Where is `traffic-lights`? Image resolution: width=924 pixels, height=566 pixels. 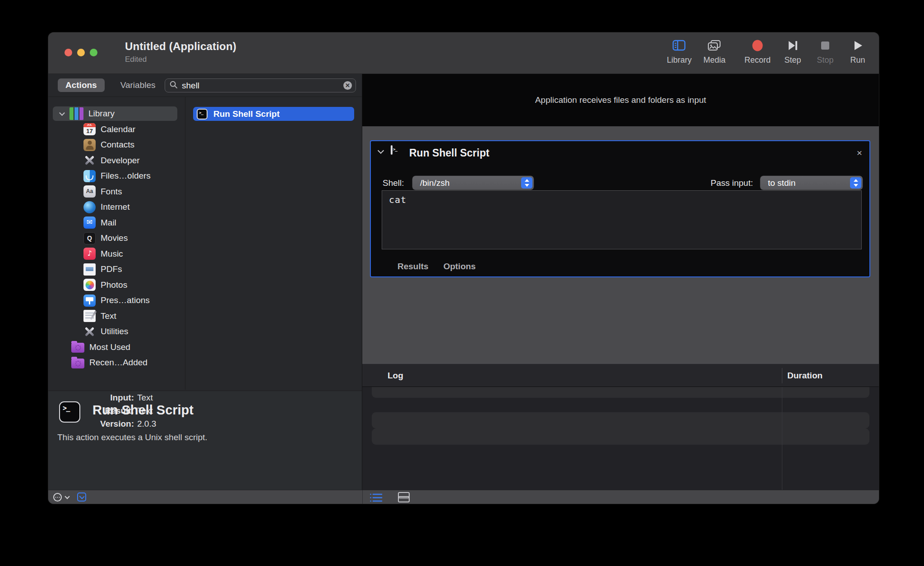
traffic-lights is located at coordinates (81, 52).